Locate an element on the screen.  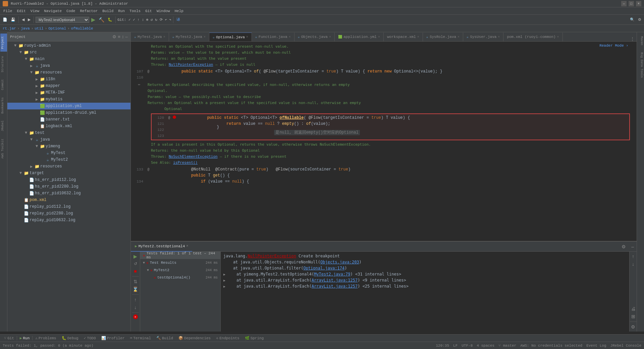
filter-button: ⚙ is located at coordinates (633, 327).